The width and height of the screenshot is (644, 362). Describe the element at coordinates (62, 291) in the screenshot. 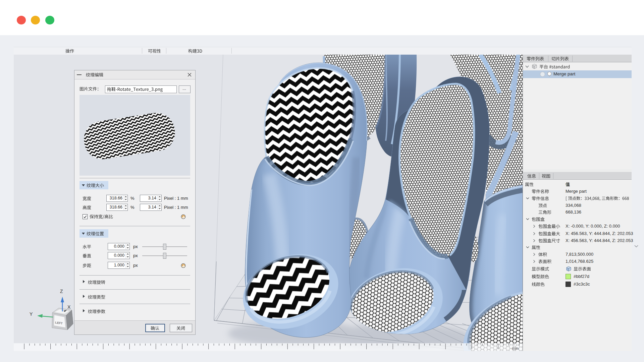

I see `svg-text: Z` at that location.